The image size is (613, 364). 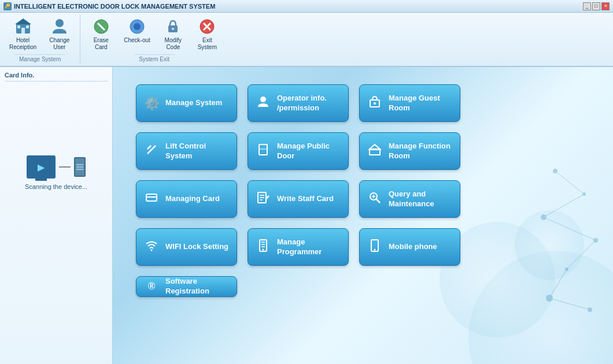 I want to click on hotel-reception-button: HotelReceiption, so click(x=23, y=34).